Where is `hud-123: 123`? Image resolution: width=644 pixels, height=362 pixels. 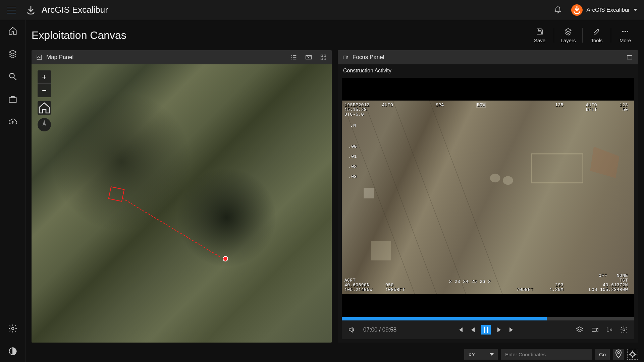
hud-123: 123 is located at coordinates (624, 105).